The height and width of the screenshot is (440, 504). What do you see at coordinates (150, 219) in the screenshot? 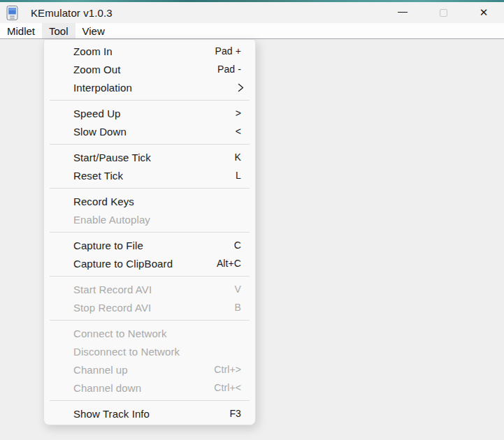
I see `menu-item-enable-autoplay: Enable Autoplay` at bounding box center [150, 219].